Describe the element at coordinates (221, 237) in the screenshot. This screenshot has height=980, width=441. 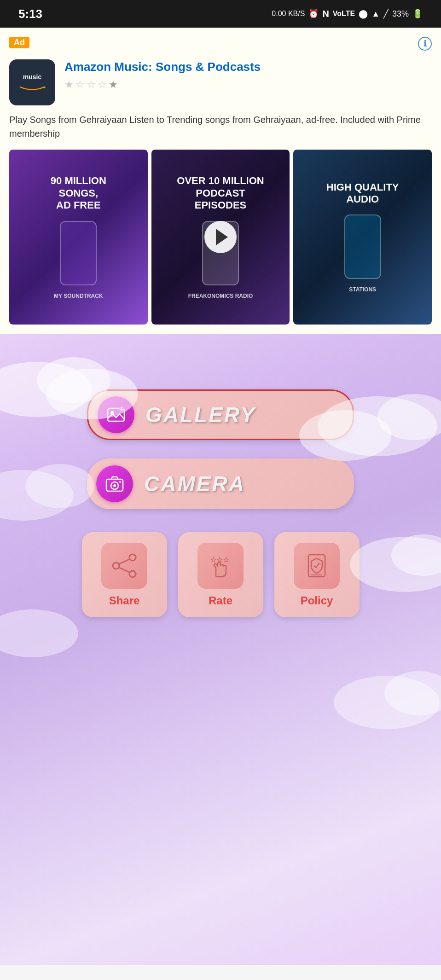
I see `ad-image-2: OVER 10 MILLIONPODCASTEPISODES FREAKONOM…` at that location.